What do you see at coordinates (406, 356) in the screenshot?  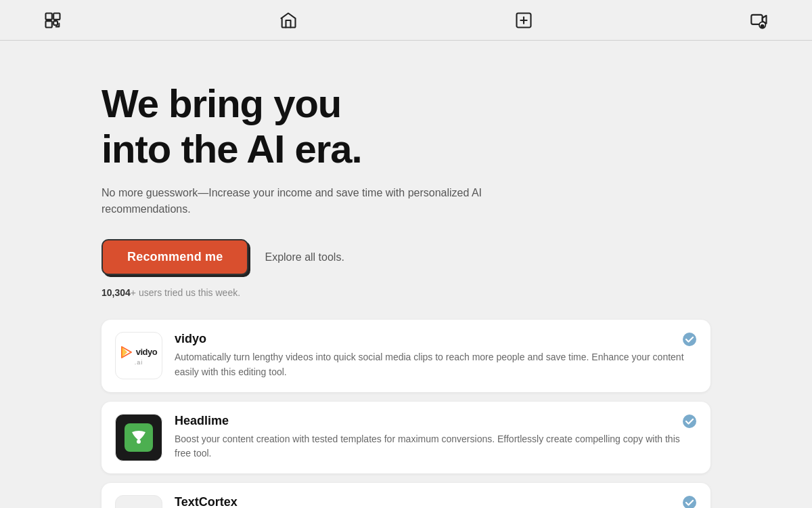 I see `tool-card-vidyo: vidyo .ai vidyo Automatically turn lengt…` at bounding box center [406, 356].